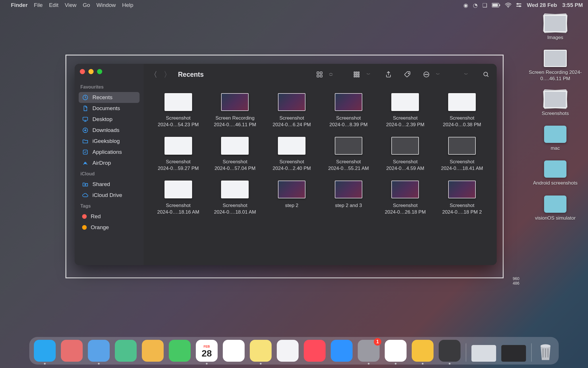 Image resolution: width=588 pixels, height=368 pixels. What do you see at coordinates (126, 351) in the screenshot?
I see `dock-app-maps` at bounding box center [126, 351].